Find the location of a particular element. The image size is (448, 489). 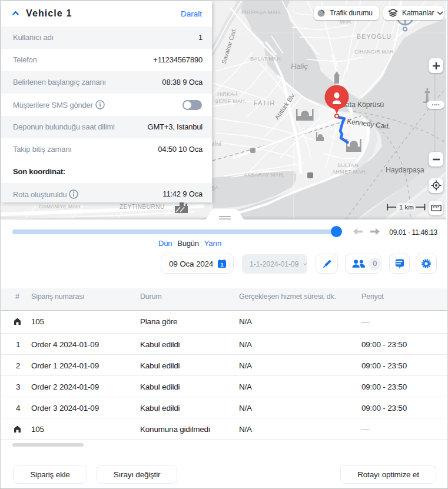

svg-text: HIRKA-İ is located at coordinates (227, 94).